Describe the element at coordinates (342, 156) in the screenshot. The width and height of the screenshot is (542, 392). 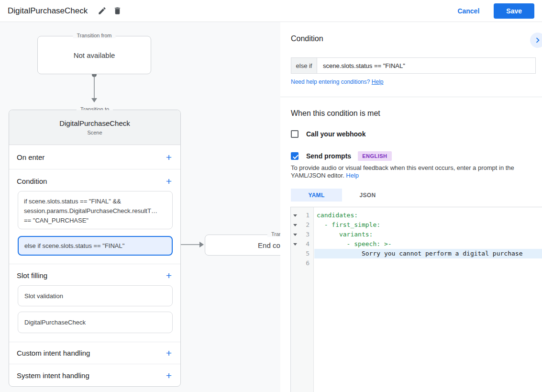
I see `send-prompts-row: Send prompts ENGLISH` at that location.